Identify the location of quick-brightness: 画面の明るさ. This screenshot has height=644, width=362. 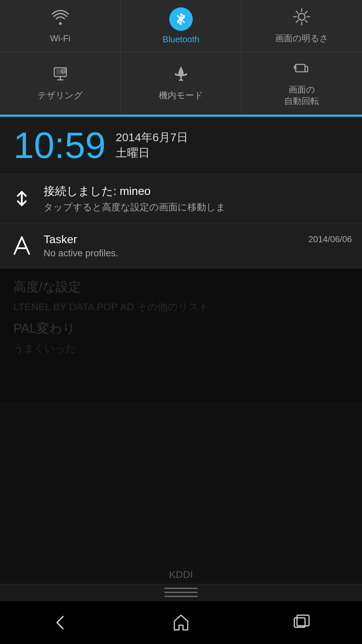
(302, 26).